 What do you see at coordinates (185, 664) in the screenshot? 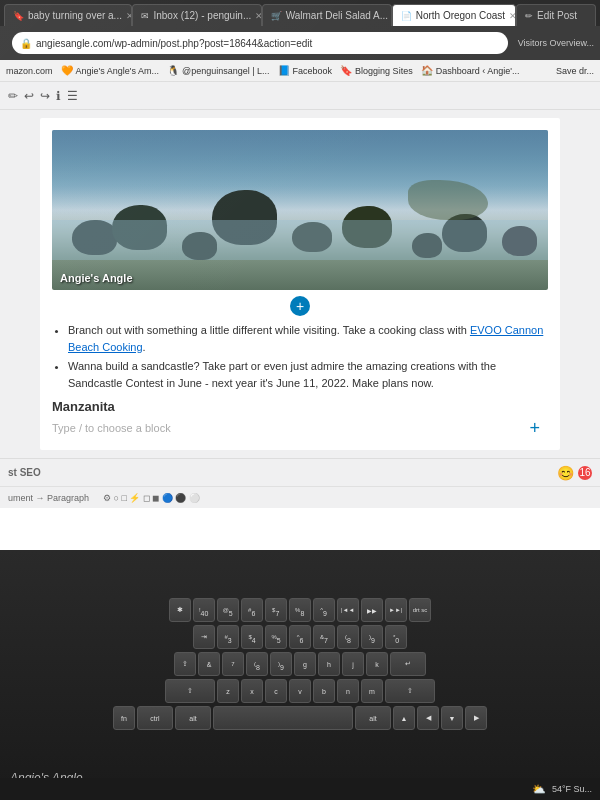
I see `key-caps: ⇪` at bounding box center [185, 664].